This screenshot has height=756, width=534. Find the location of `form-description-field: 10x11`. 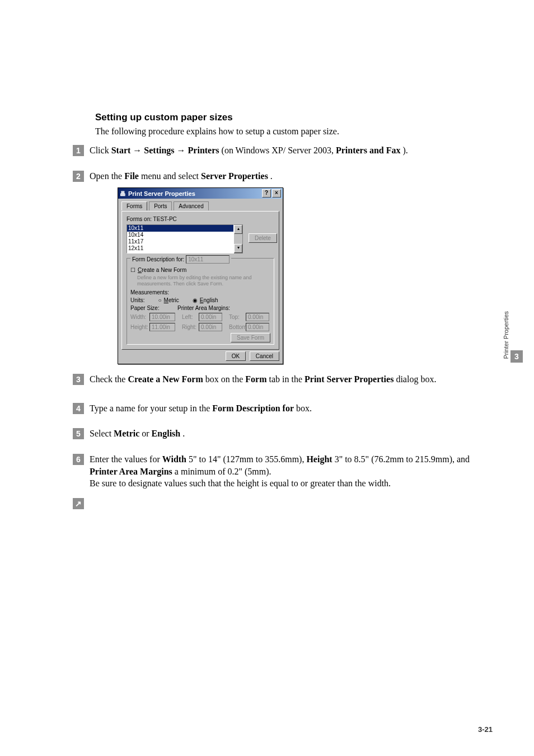

form-description-field: 10x11 is located at coordinates (208, 260).